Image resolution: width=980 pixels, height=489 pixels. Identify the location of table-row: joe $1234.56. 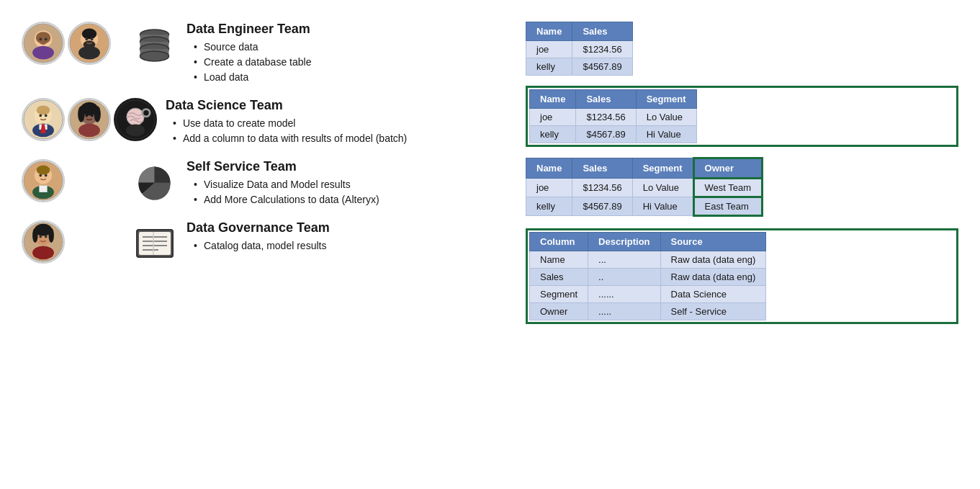
(580, 50).